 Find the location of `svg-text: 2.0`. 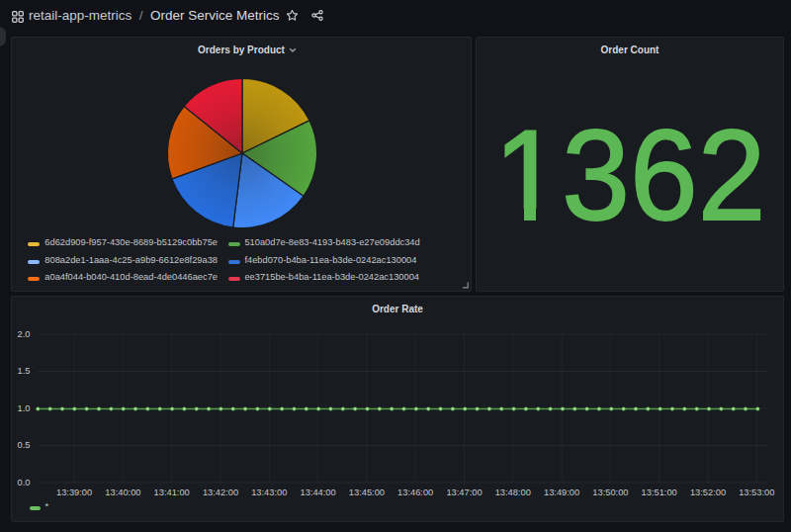

svg-text: 2.0 is located at coordinates (24, 334).